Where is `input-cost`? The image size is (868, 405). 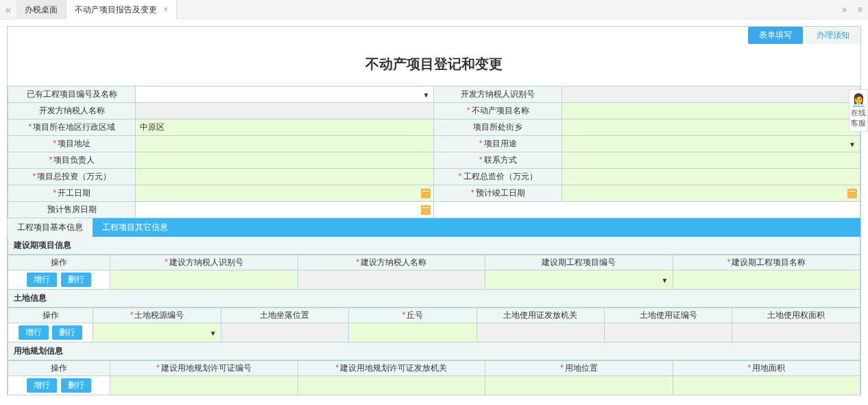 input-cost is located at coordinates (710, 177).